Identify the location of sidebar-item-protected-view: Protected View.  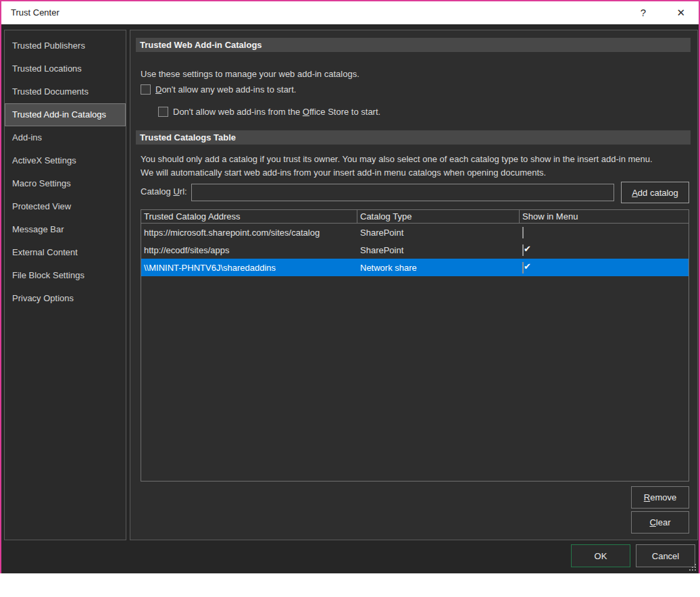
(65, 207).